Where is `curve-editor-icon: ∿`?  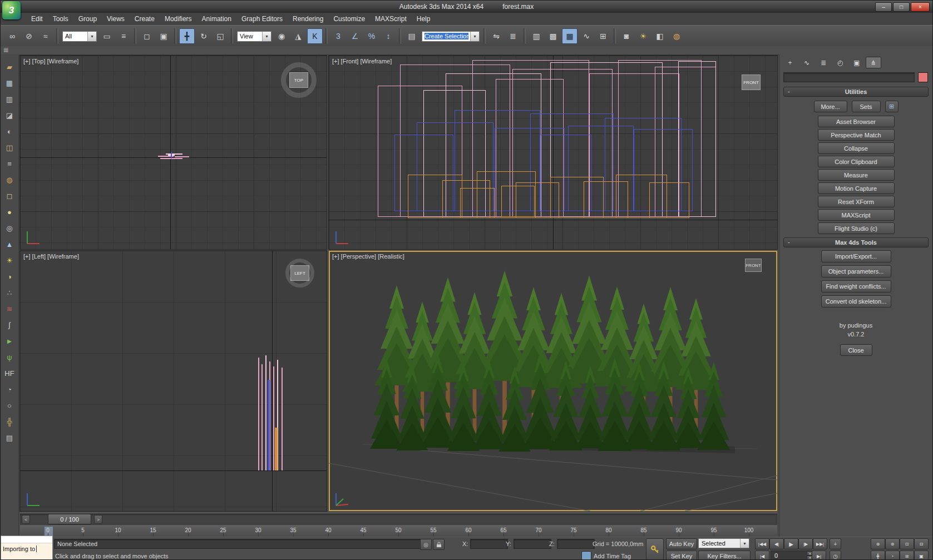 curve-editor-icon: ∿ is located at coordinates (586, 36).